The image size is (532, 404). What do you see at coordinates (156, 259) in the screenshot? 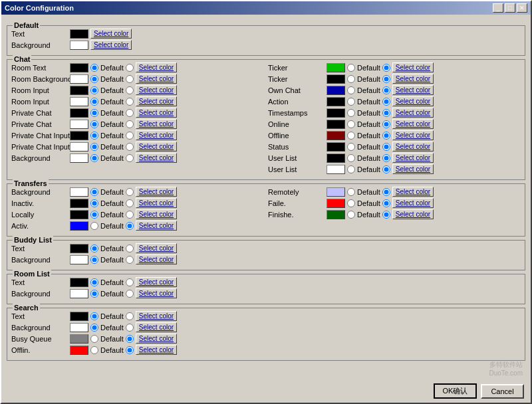
I see `buddy-bg-select-btn: Select color` at bounding box center [156, 259].